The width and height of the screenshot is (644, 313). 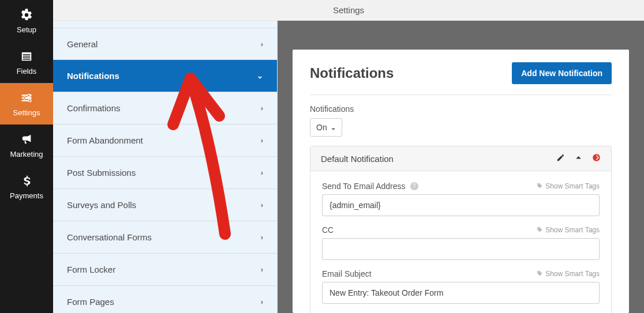 I want to click on submenu-item-label: Post Submissions, so click(x=102, y=173).